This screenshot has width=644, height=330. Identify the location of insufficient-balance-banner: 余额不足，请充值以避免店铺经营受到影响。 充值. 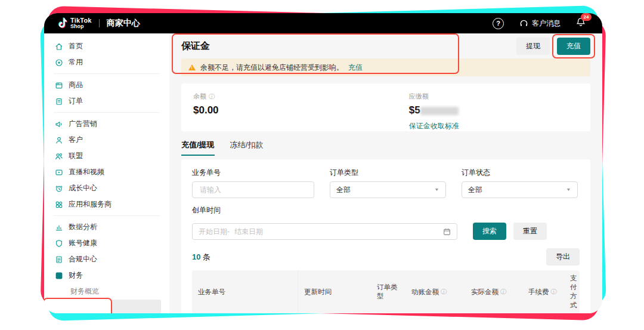
(386, 67).